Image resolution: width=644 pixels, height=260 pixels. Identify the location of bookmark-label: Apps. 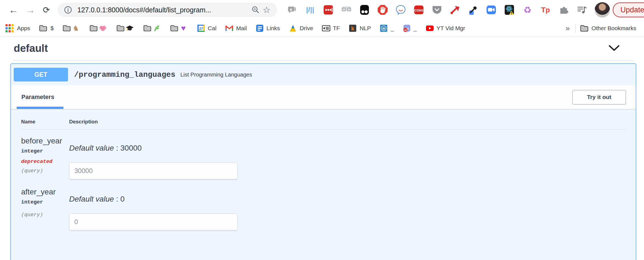
(24, 28).